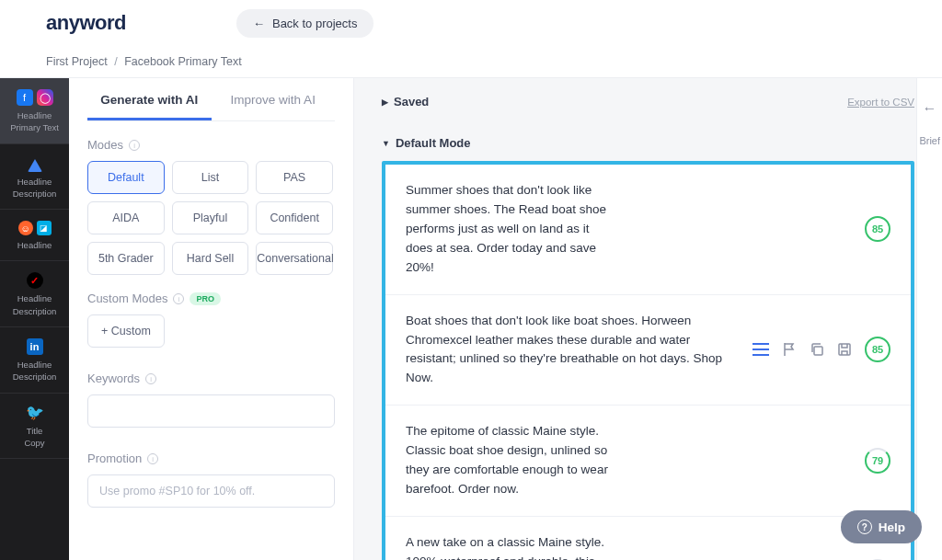 The width and height of the screenshot is (942, 560). Describe the element at coordinates (212, 411) in the screenshot. I see `keywords-input` at that location.